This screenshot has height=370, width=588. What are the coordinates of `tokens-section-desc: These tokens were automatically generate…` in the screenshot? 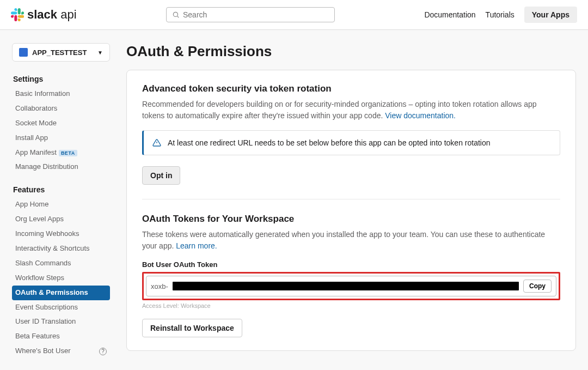 It's located at (351, 240).